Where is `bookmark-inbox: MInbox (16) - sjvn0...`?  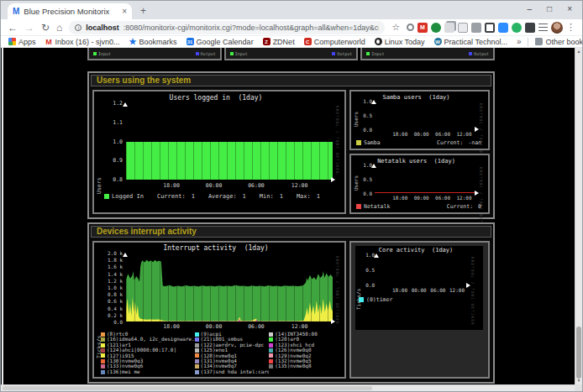
bookmark-inbox: MInbox (16) - sjvn0... is located at coordinates (82, 42).